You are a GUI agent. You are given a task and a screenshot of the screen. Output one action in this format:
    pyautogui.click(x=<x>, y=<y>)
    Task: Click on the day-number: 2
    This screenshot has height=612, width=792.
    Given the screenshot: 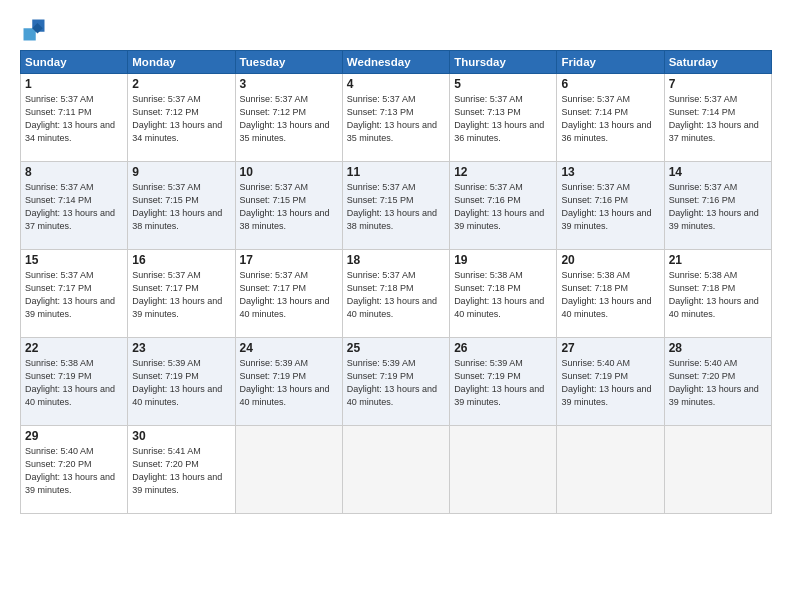 What is the action you would take?
    pyautogui.click(x=181, y=84)
    